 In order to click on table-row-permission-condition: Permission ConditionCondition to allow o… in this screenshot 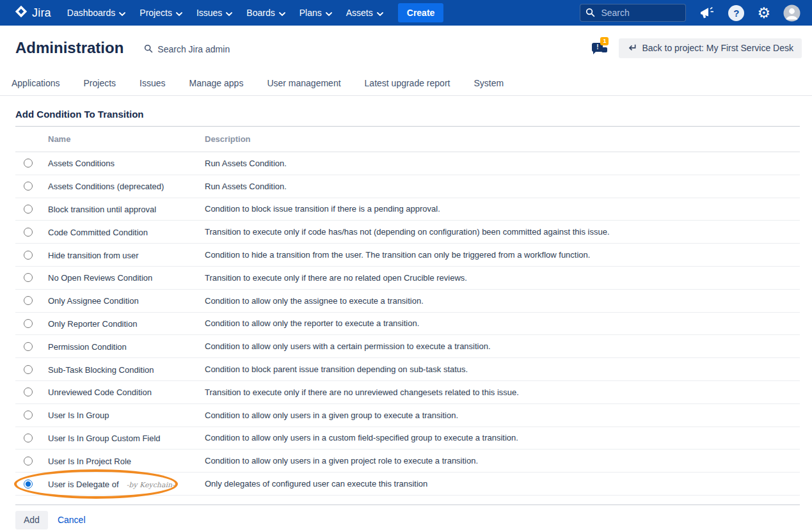, I will do `click(408, 347)`.